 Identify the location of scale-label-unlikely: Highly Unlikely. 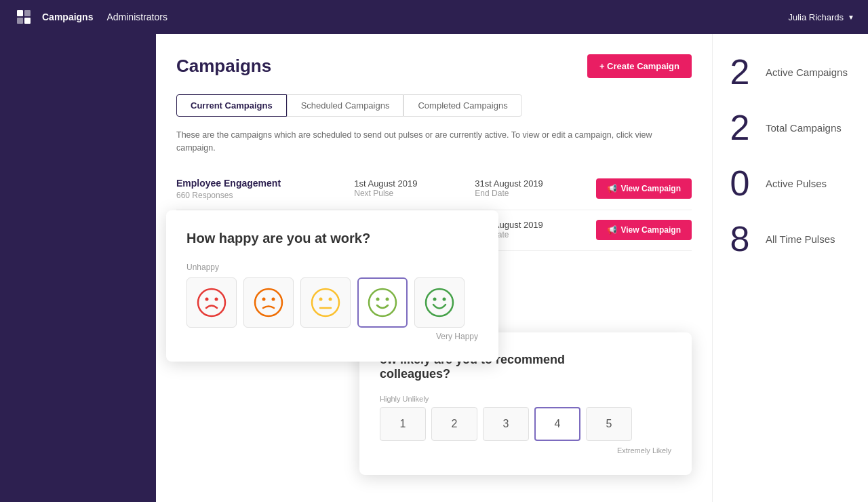
(404, 399).